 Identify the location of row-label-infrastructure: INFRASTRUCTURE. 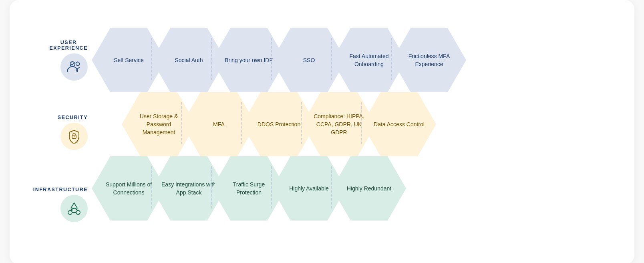
(58, 204).